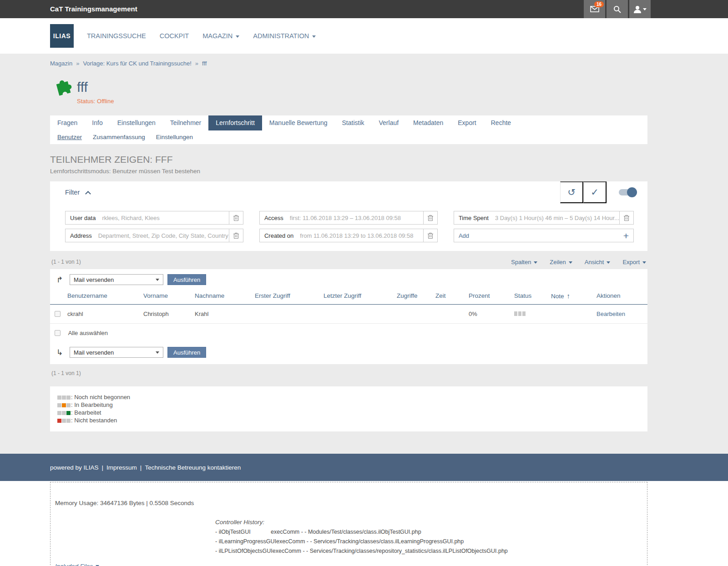 The image size is (728, 566). I want to click on mail-button: 16, so click(594, 9).